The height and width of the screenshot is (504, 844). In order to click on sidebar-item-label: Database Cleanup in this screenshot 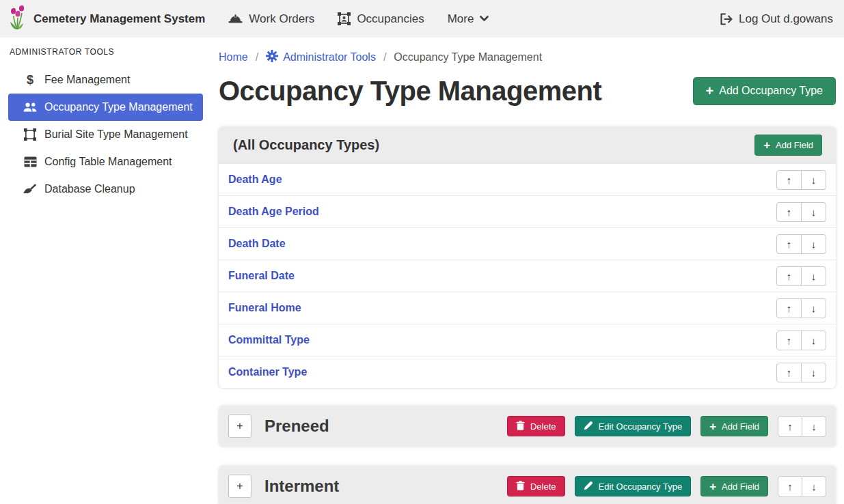, I will do `click(90, 189)`.